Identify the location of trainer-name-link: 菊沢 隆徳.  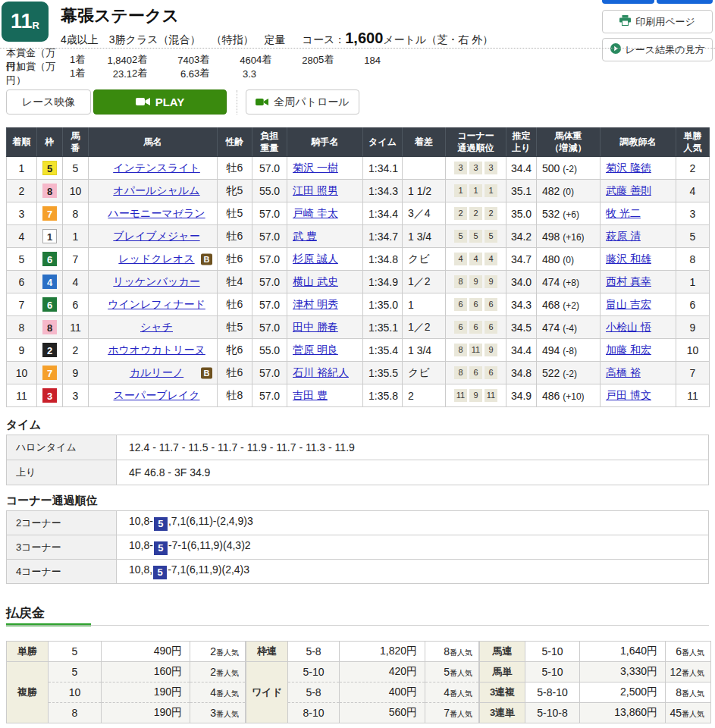
(629, 168).